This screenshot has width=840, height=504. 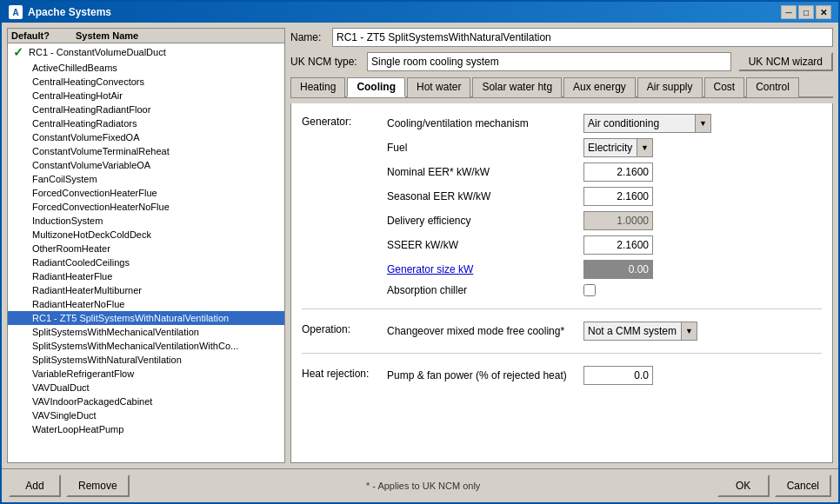 What do you see at coordinates (550, 62) in the screenshot?
I see `ncm-input` at bounding box center [550, 62].